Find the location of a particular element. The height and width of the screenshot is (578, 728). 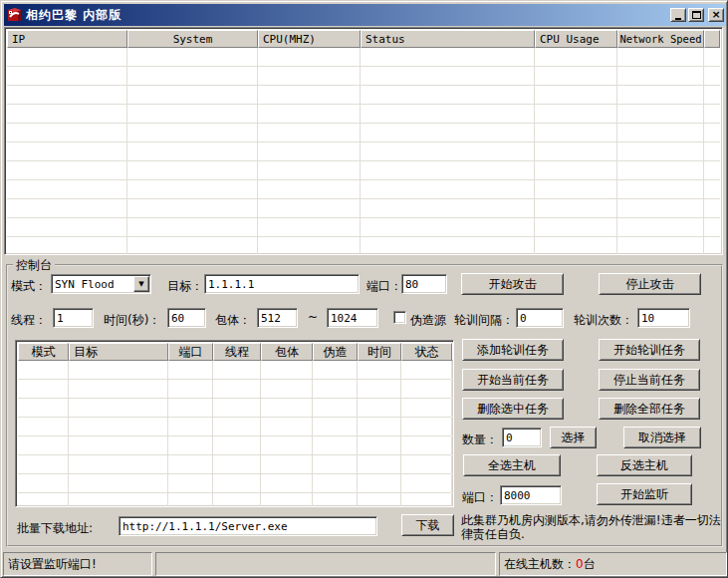

host-table-header: IP System CPU(MHZ) Status CPU Usage Netw… is located at coordinates (364, 39).